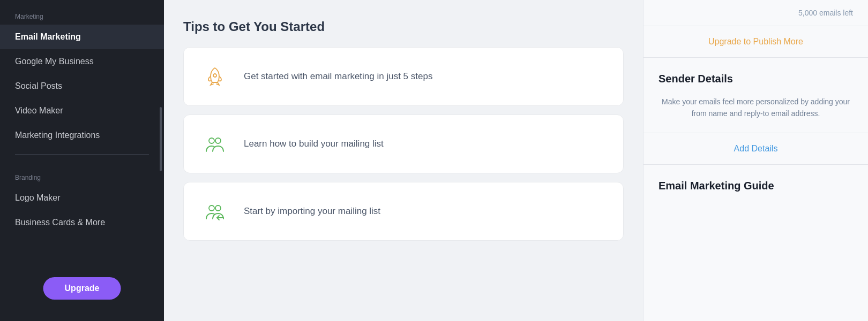 Image resolution: width=868 pixels, height=321 pixels. Describe the element at coordinates (82, 173) in the screenshot. I see `sidebar-section-branding: Branding` at that location.